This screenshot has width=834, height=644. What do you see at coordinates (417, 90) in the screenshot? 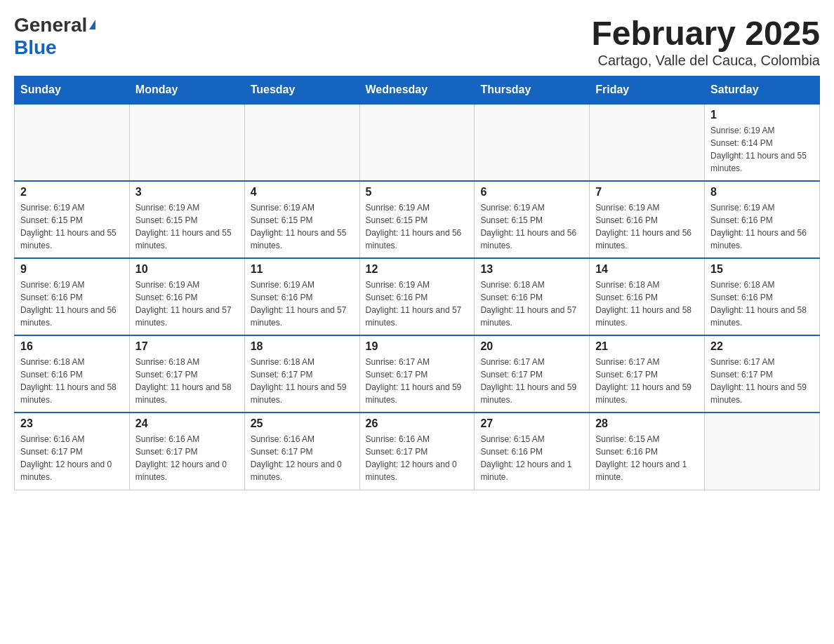
I see `col-wednesday: Wednesday` at bounding box center [417, 90].